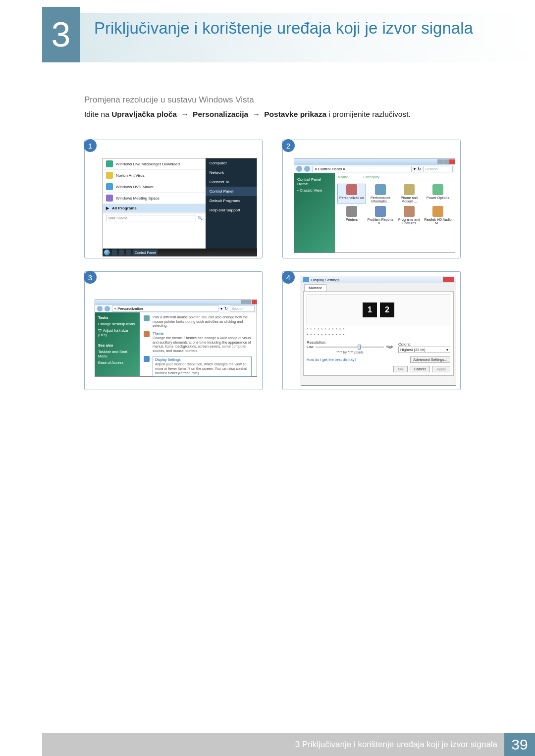 The height and width of the screenshot is (756, 535). What do you see at coordinates (395, 213) in the screenshot?
I see `cp-main: Name Category Personalizati on Performan…` at bounding box center [395, 213].